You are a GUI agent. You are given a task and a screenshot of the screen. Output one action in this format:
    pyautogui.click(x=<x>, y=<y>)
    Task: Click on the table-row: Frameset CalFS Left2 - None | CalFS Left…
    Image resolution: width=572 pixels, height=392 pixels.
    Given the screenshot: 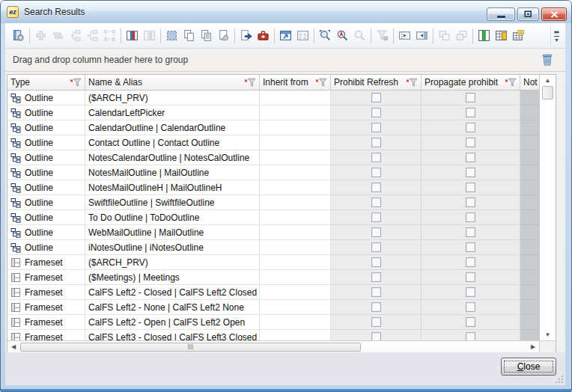 What is the action you would take?
    pyautogui.click(x=274, y=307)
    